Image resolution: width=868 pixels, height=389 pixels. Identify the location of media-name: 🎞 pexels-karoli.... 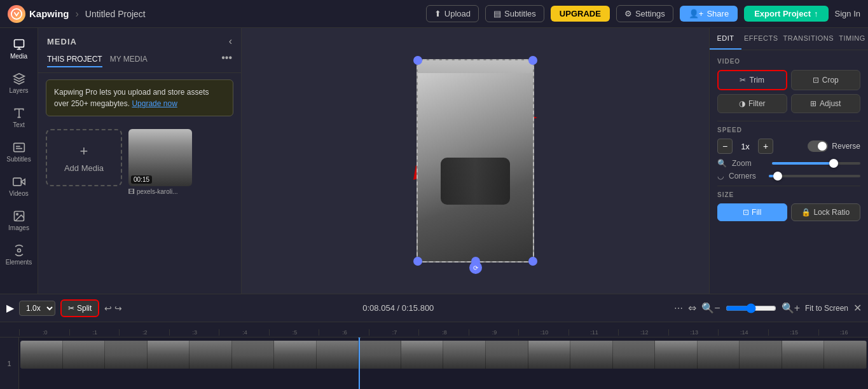
(160, 192).